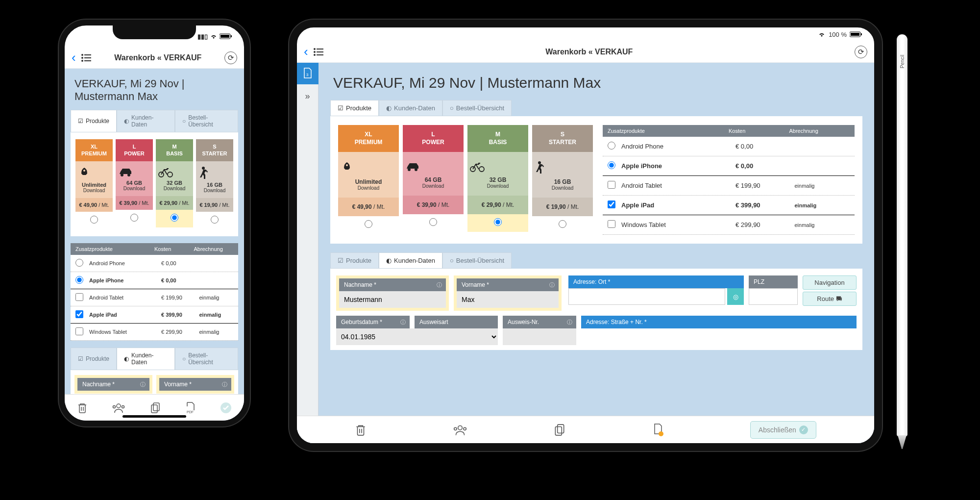 The width and height of the screenshot is (980, 500). What do you see at coordinates (154, 315) in the screenshot?
I see `addon-row: Apple iPad€ 399,90einmalig` at bounding box center [154, 315].